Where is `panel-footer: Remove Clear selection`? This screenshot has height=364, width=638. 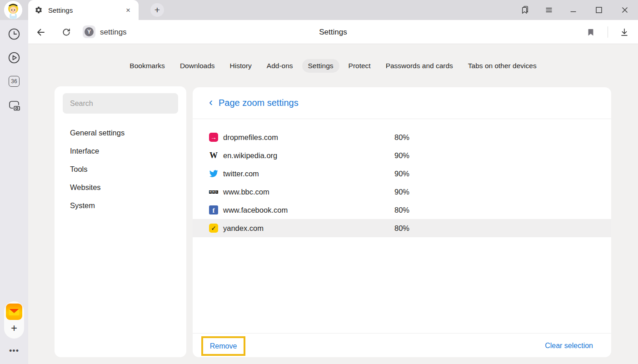 panel-footer: Remove Clear selection is located at coordinates (402, 345).